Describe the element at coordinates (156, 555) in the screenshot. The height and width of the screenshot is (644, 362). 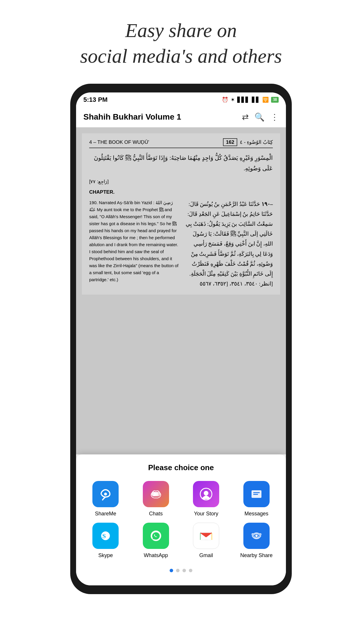
I see `whatsapp-label: WhatsApp` at that location.